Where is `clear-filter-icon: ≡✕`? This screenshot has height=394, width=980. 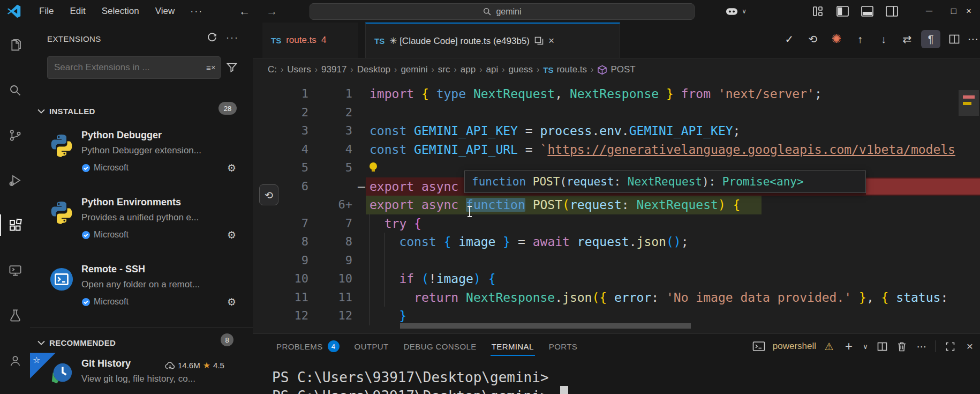 clear-filter-icon: ≡✕ is located at coordinates (211, 68).